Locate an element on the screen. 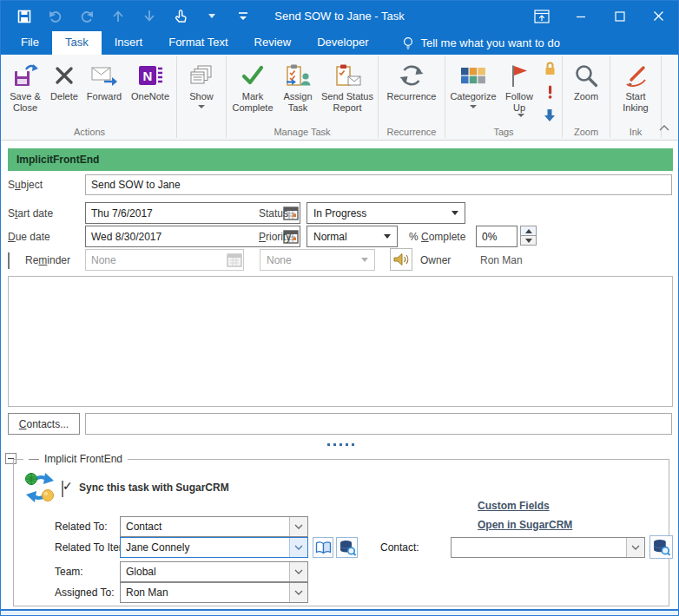 This screenshot has width=679, height=616. splitter-handle is located at coordinates (340, 444).